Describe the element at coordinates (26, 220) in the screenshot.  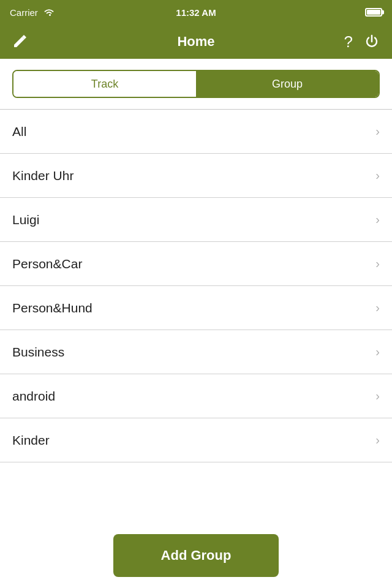
I see `list-item-label: Luigi` at that location.